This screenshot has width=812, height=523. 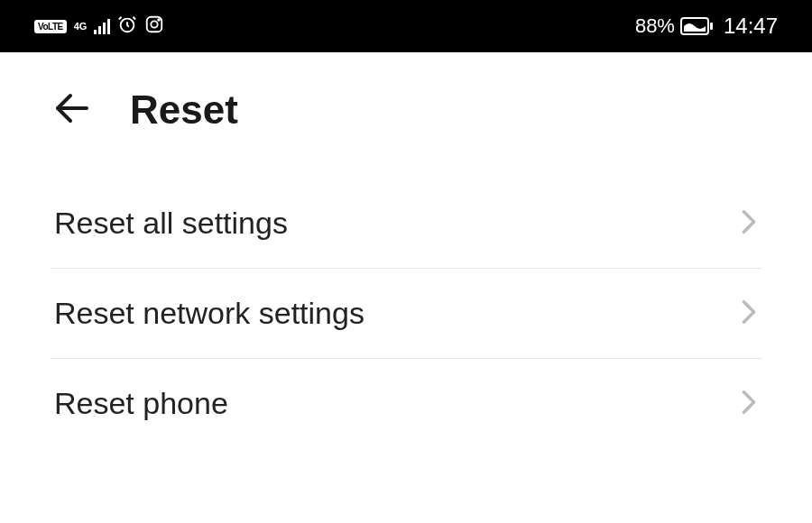 I want to click on network-type: 4G, so click(x=81, y=27).